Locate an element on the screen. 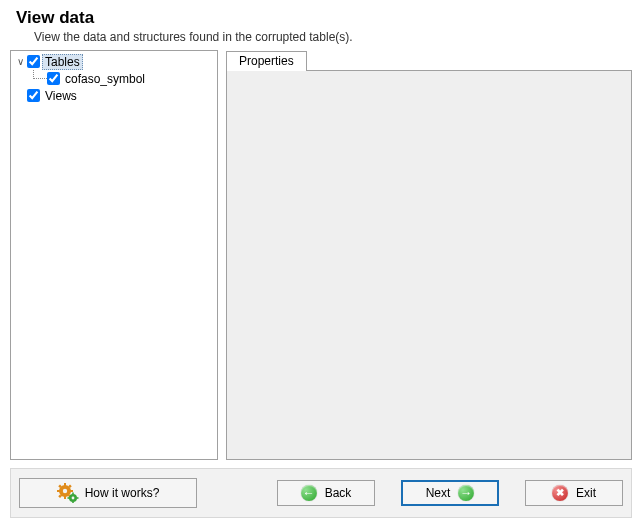 The width and height of the screenshot is (642, 518). tree-item-tables: ∨ Tables is located at coordinates (114, 62).